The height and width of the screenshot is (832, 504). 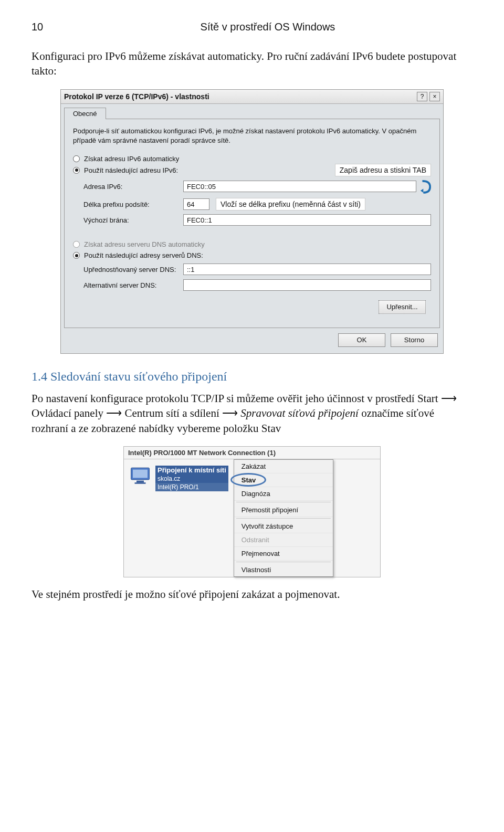 What do you see at coordinates (192, 470) in the screenshot?
I see `connection-name: Připojení k místní síti` at bounding box center [192, 470].